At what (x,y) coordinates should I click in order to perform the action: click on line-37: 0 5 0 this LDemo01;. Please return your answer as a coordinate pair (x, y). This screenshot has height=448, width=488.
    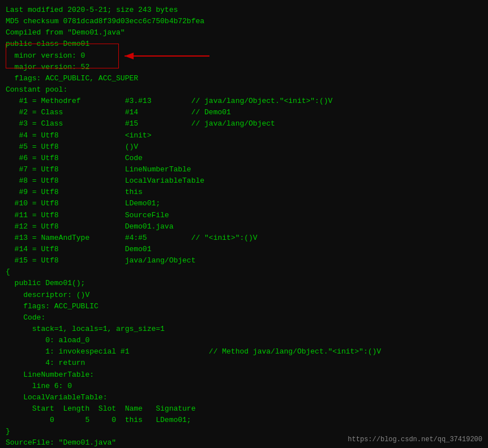
    Looking at the image, I should click on (244, 420).